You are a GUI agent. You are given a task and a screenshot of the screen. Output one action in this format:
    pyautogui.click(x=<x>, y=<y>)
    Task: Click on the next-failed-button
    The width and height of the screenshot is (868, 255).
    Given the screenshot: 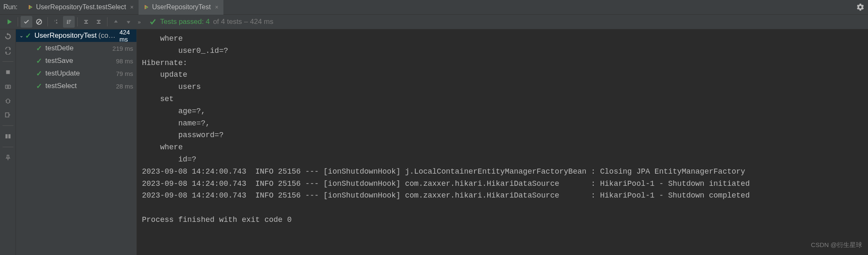 What is the action you would take?
    pyautogui.click(x=128, y=22)
    